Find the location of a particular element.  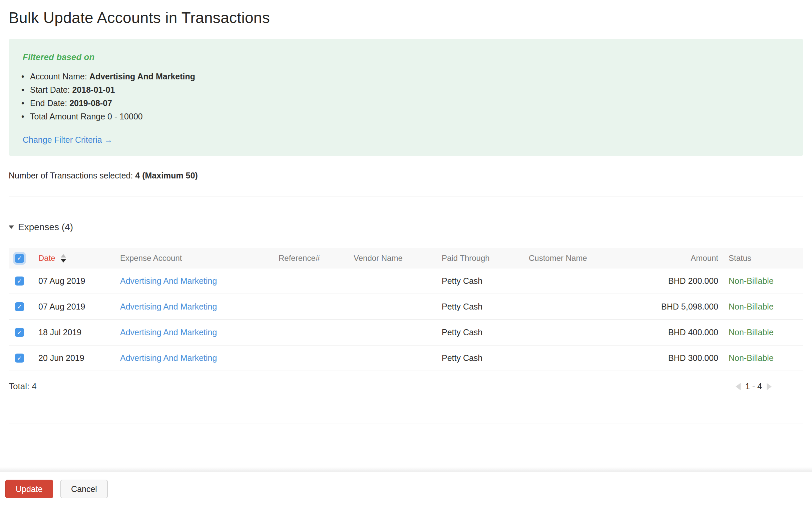

table-row: ✓ 20 Jun 2019 Advertising And Marketing … is located at coordinates (406, 358).